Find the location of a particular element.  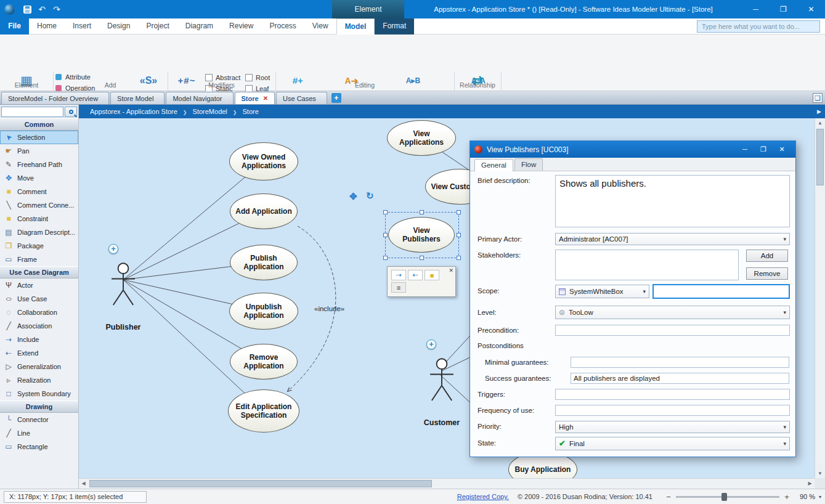

menu-quick-icon: ≡ is located at coordinates (399, 287).